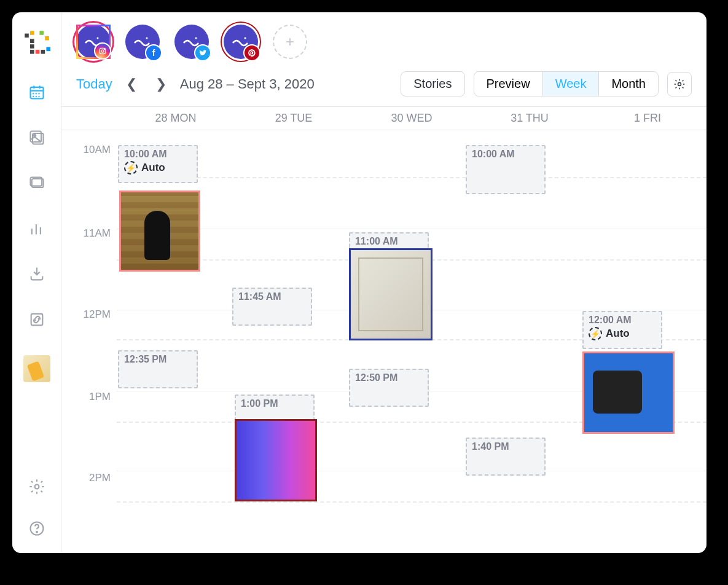  I want to click on day-head-thu: 31 THU, so click(530, 118).